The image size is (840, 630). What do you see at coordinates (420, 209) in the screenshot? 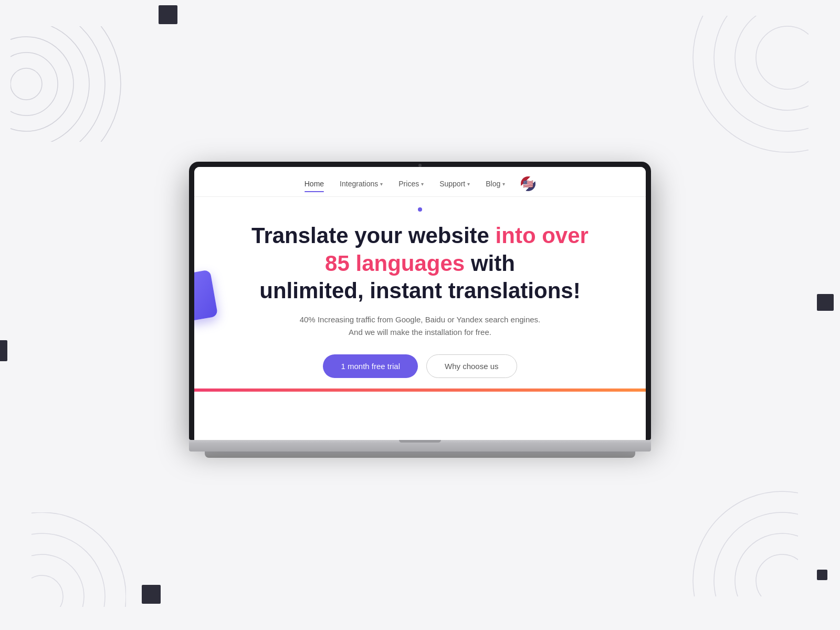
I see `active-dot` at bounding box center [420, 209].